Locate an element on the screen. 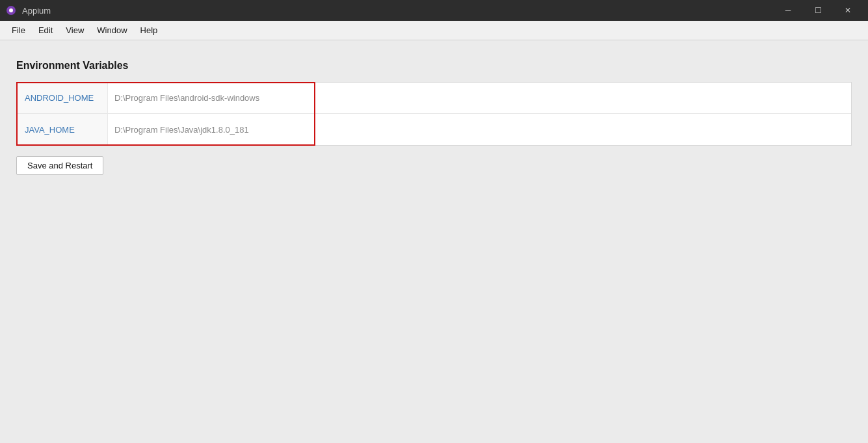  menu-item-file: File is located at coordinates (18, 30).